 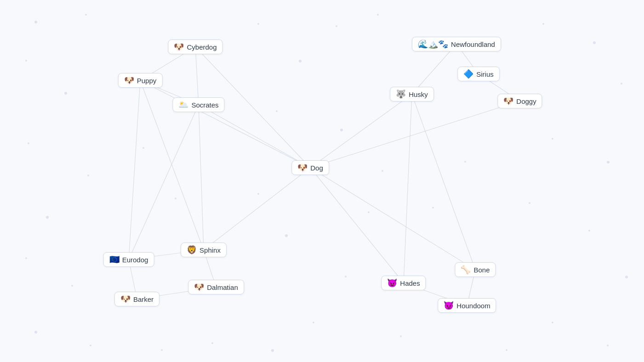 What do you see at coordinates (519, 101) in the screenshot?
I see `graph-node-doggy: 🐶Doggy` at bounding box center [519, 101].